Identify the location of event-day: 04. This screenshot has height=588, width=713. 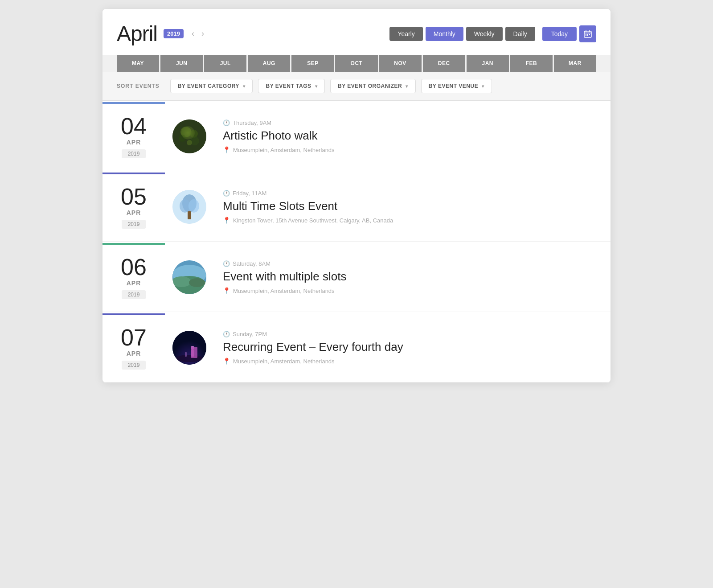
(134, 126).